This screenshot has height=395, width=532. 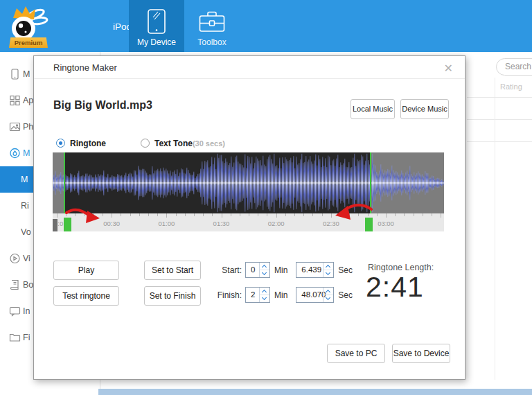 What do you see at coordinates (248, 183) in the screenshot?
I see `audio-waveform` at bounding box center [248, 183].